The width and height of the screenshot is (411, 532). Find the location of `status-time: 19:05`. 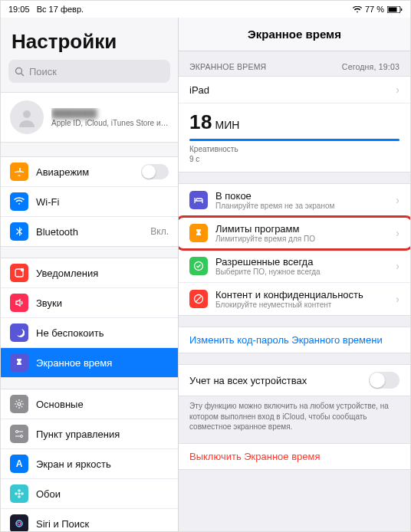

status-time: 19:05 is located at coordinates (19, 9).